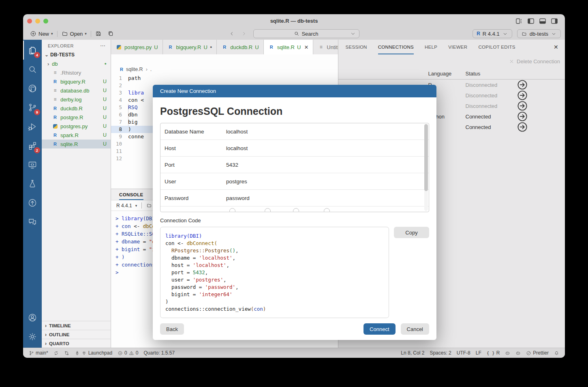 The image size is (588, 387). I want to click on toggle-left-sidebar-icon, so click(531, 21).